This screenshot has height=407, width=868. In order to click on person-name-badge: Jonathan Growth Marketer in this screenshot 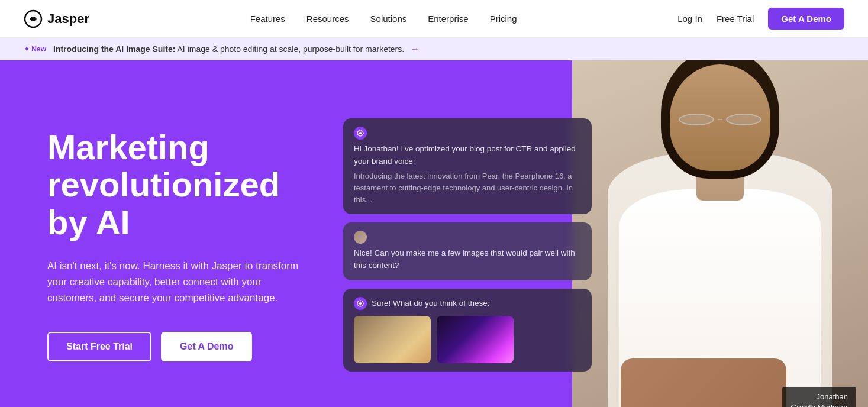, I will do `click(819, 397)`.